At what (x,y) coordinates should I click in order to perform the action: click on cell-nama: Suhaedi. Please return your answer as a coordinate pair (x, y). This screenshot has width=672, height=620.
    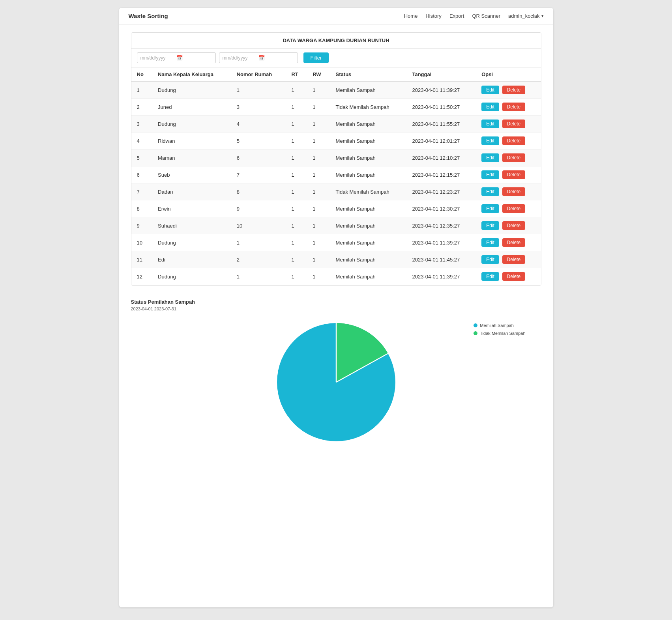
    Looking at the image, I should click on (192, 226).